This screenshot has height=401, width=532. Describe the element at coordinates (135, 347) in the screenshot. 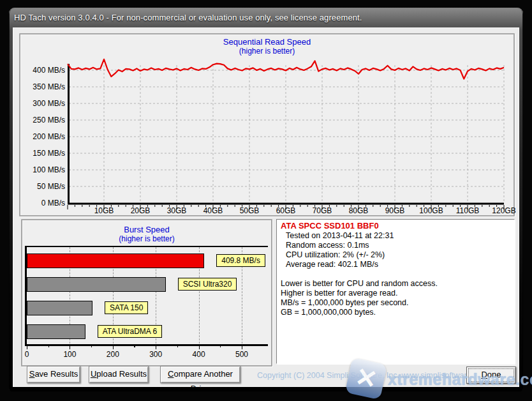

I see `burst-major-ticks` at that location.